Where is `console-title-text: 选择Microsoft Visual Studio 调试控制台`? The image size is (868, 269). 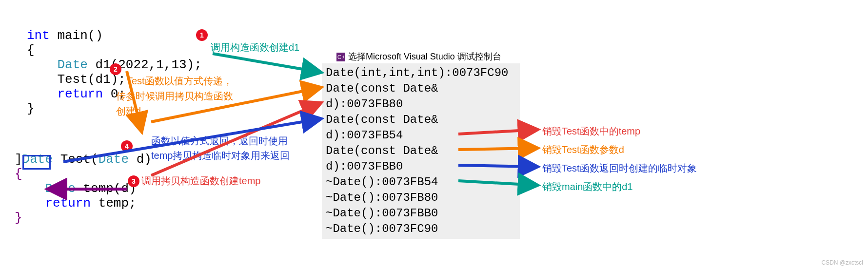 console-title-text: 选择Microsoft Visual Studio 调试控制台 is located at coordinates (425, 57).